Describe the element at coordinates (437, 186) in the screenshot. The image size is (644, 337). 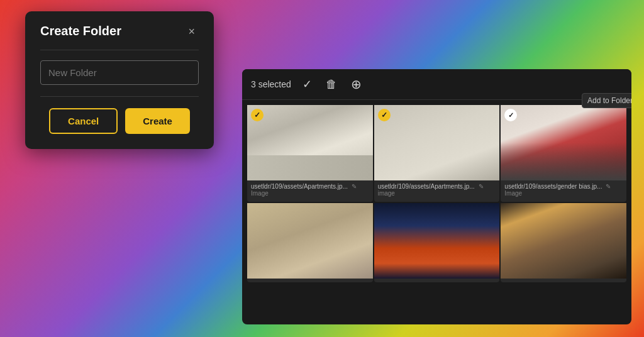
I see `image-path-2: usetldr/109/assets/Apartments.jp... ✎` at that location.